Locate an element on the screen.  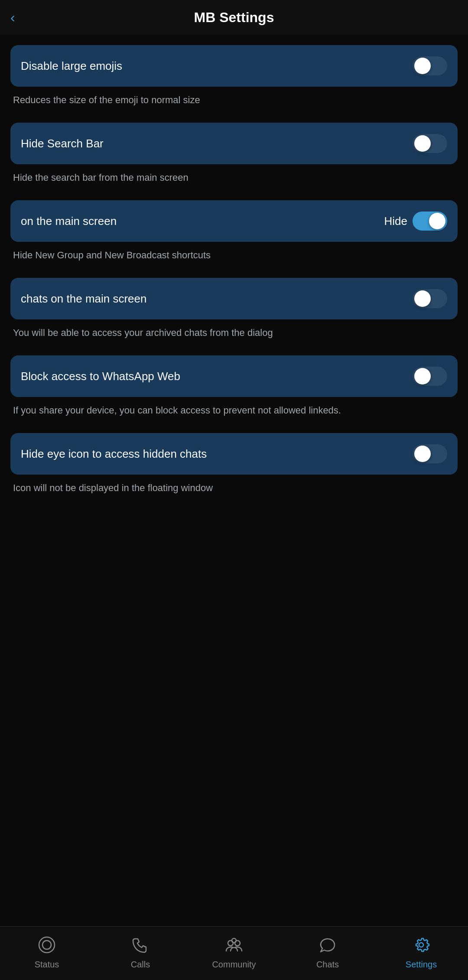
toggle-chats-main-screen is located at coordinates (430, 299).